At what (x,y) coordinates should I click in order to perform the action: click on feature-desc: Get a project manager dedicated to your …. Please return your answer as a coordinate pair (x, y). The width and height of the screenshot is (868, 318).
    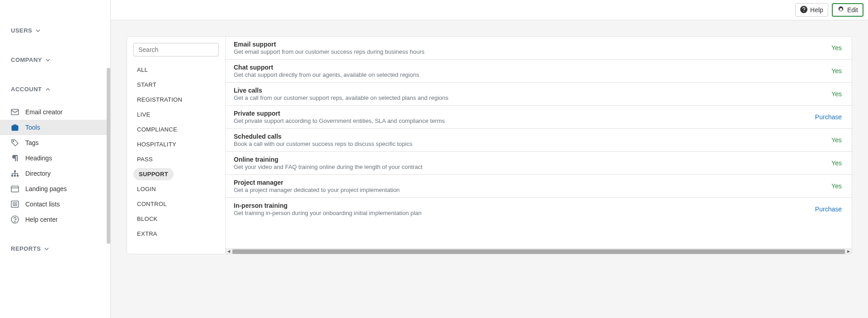
    Looking at the image, I should click on (533, 190).